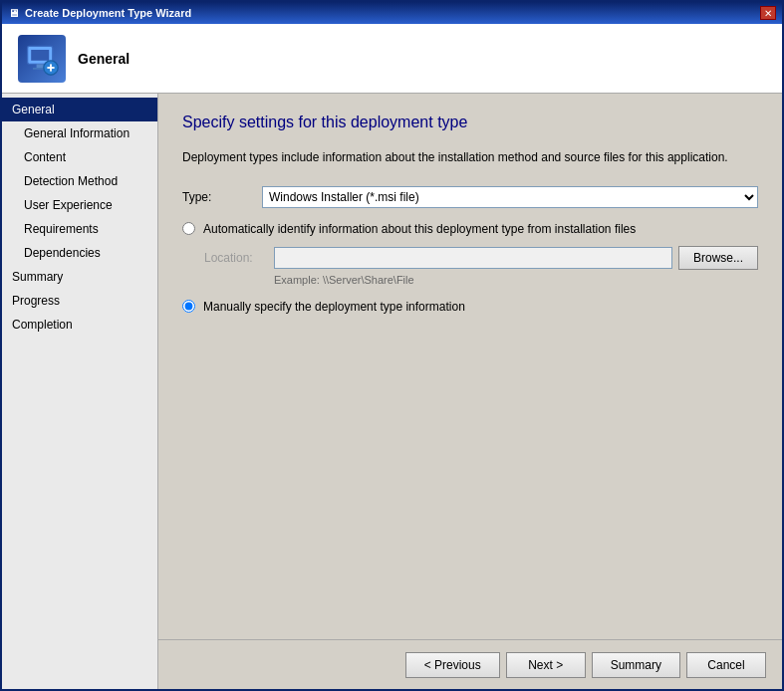 This screenshot has width=784, height=691. Describe the element at coordinates (470, 197) in the screenshot. I see `type-row: Type: Windows Installer (*.msi file) Scr…` at that location.